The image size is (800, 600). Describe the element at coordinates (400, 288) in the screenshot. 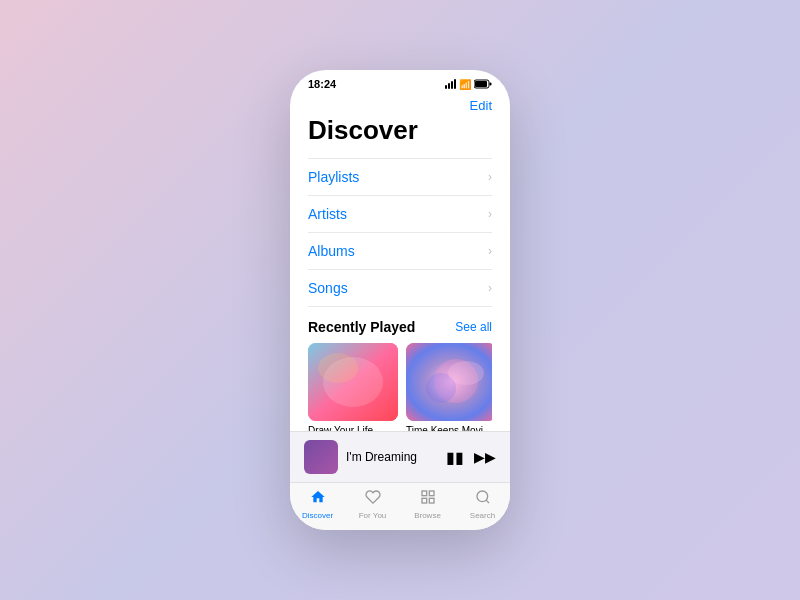

I see `menu-item-songs: Songs ›` at that location.